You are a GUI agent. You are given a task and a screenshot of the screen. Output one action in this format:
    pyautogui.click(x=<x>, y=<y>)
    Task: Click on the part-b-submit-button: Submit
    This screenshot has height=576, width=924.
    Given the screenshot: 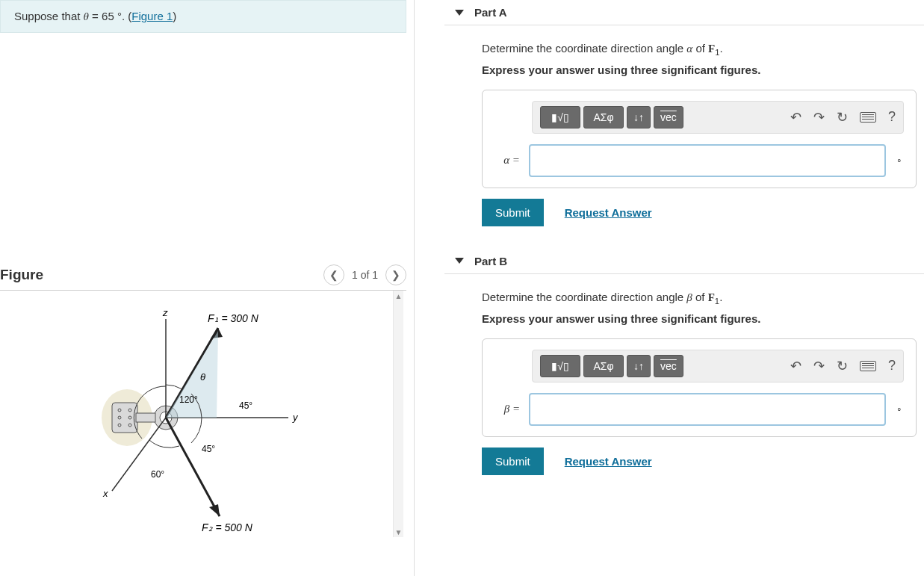 What is the action you would take?
    pyautogui.click(x=512, y=462)
    